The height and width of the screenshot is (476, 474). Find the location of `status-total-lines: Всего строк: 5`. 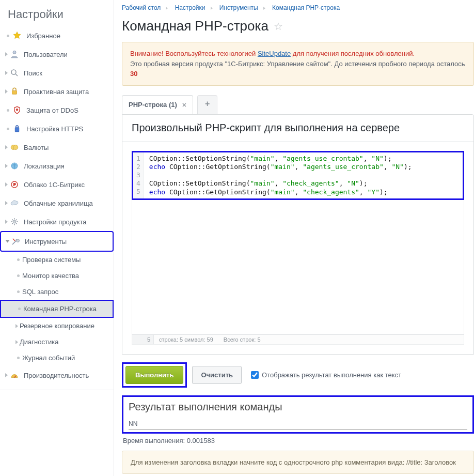

status-total-lines: Всего строк: 5 is located at coordinates (242, 340).